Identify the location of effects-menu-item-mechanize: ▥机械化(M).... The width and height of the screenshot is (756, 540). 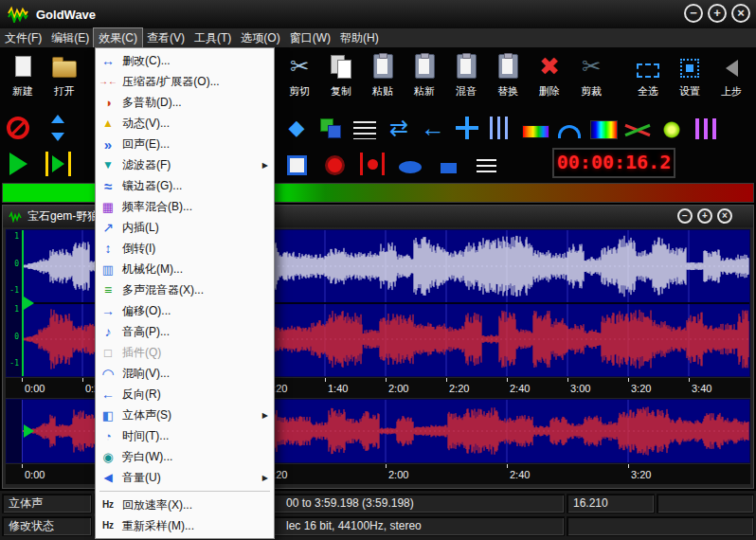
(185, 269).